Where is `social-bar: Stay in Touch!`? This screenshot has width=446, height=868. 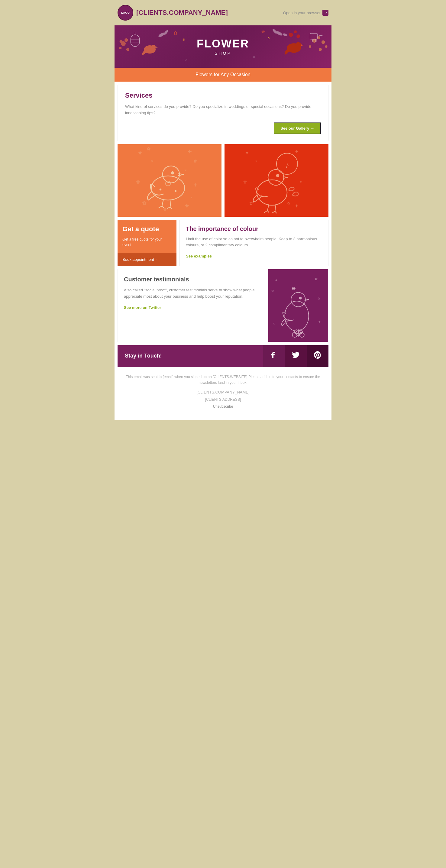 social-bar: Stay in Touch! is located at coordinates (223, 356).